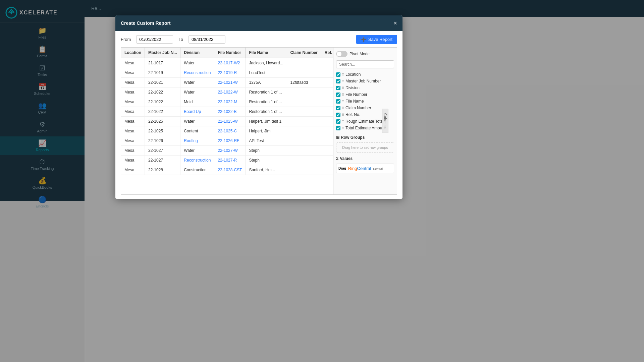 The height and width of the screenshot is (362, 644). Describe the element at coordinates (304, 82) in the screenshot. I see `cell-claim-number: 12fdfasdd` at that location.